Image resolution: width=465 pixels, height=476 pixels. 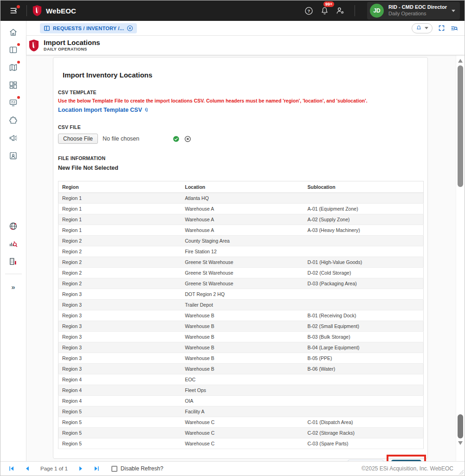 What do you see at coordinates (120, 273) in the screenshot?
I see `table-cell: Region 2` at bounding box center [120, 273].